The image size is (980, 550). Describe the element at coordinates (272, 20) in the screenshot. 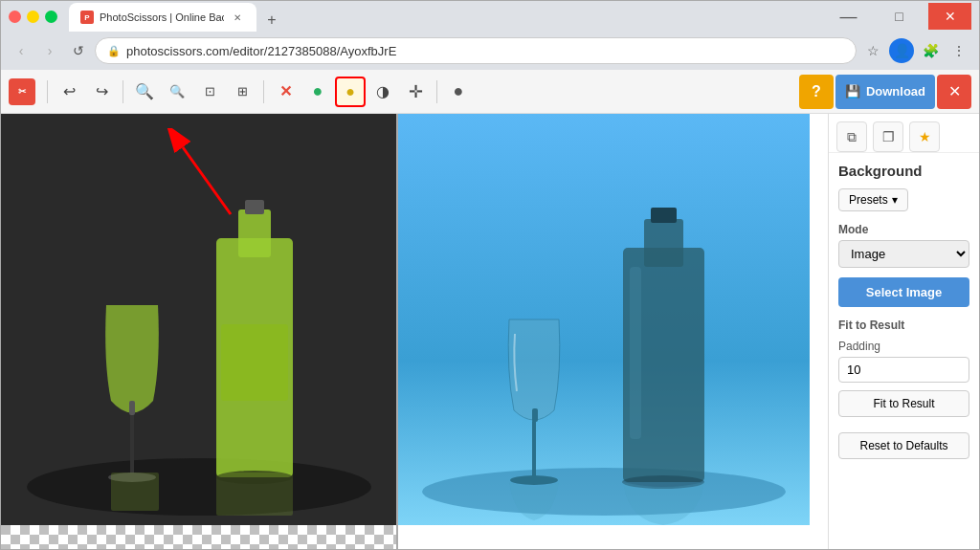

I see `new-tab-button: +` at that location.